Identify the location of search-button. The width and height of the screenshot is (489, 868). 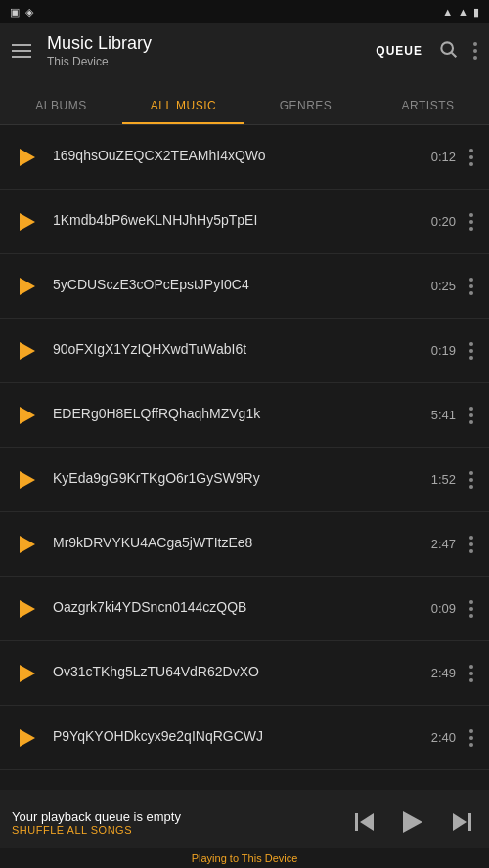
(448, 51).